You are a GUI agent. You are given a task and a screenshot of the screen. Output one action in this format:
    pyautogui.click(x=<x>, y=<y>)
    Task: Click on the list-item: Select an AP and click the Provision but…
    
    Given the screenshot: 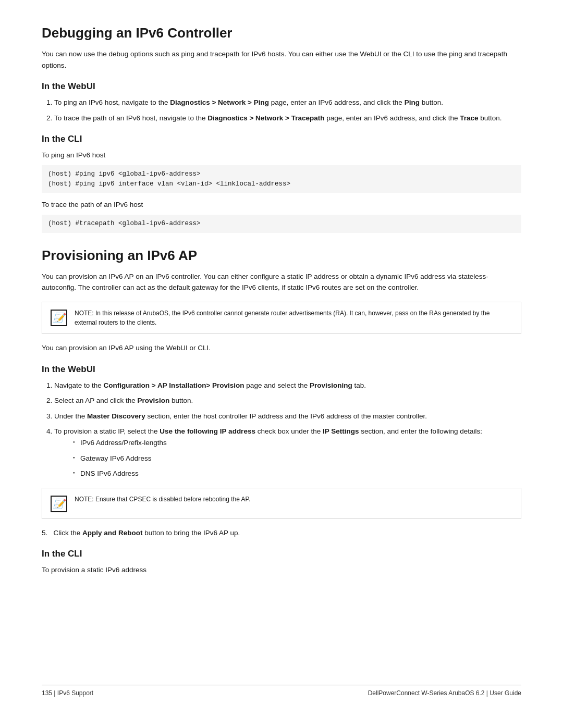 What is the action you would take?
    pyautogui.click(x=288, y=401)
    